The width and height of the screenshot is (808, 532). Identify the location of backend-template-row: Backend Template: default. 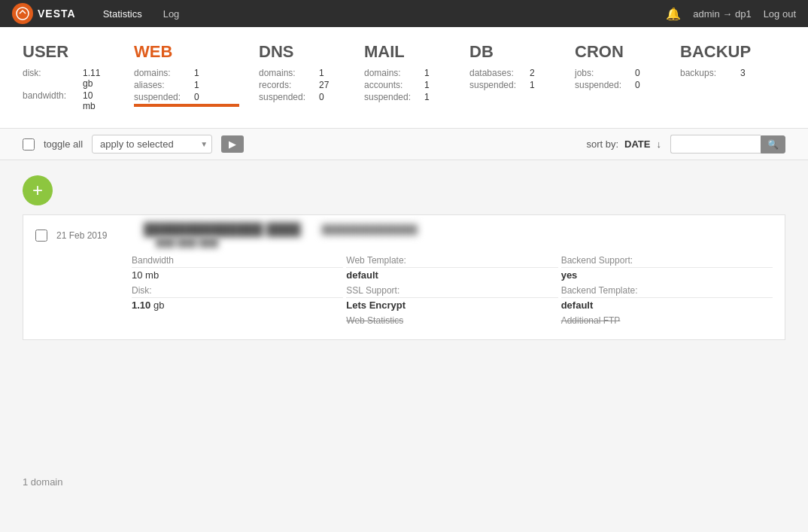
(667, 298).